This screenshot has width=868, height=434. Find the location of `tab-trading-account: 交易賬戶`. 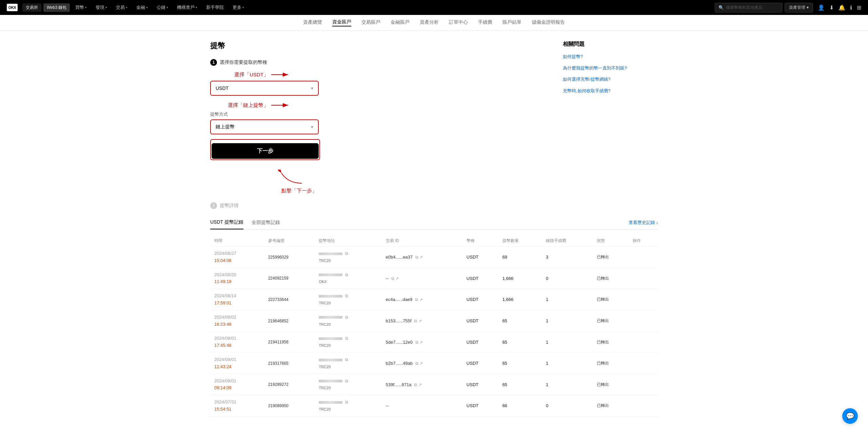

tab-trading-account: 交易賬戶 is located at coordinates (371, 23).